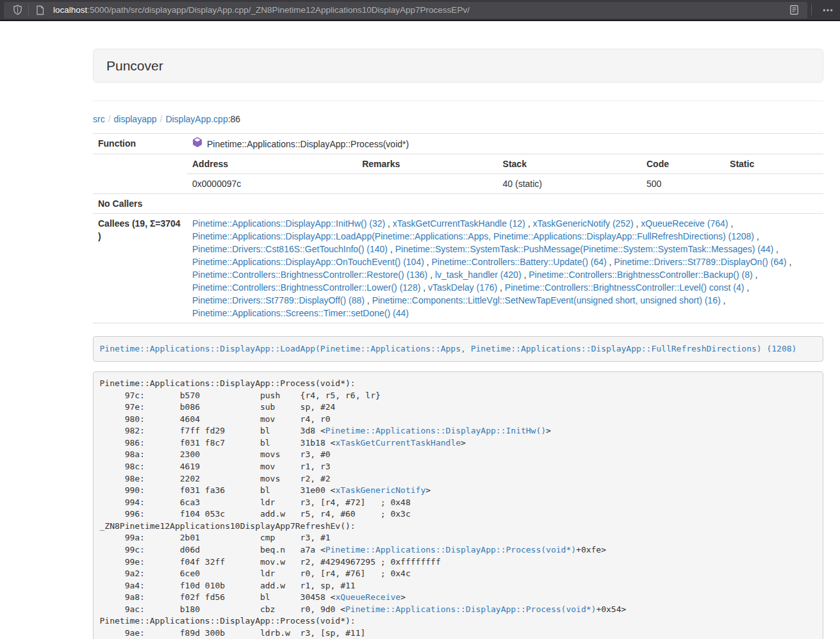  Describe the element at coordinates (272, 184) in the screenshot. I see `address-value: 0x0000097c` at that location.